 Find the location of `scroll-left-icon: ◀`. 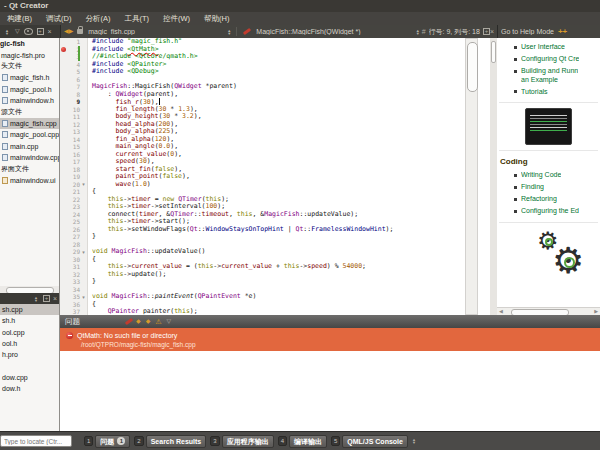

scroll-left-icon: ◀ is located at coordinates (501, 312).